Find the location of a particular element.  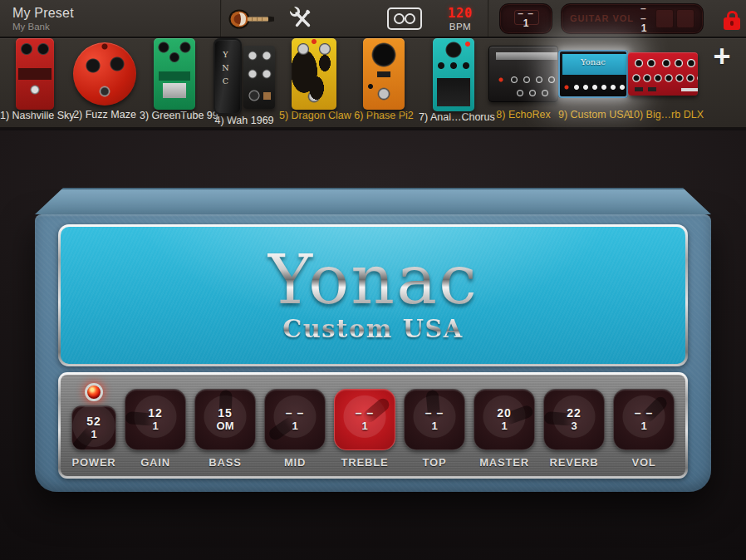

phase-pi2-pedal-icon is located at coordinates (384, 74).